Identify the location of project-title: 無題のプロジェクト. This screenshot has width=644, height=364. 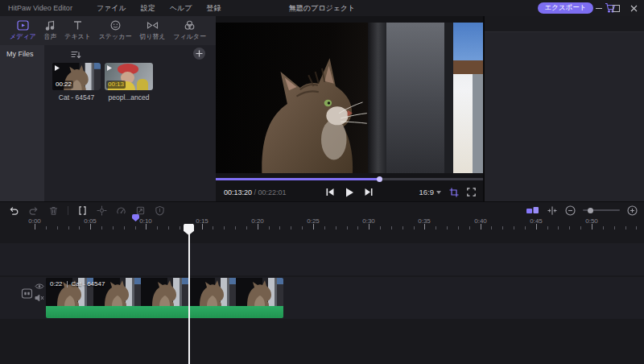
(322, 8).